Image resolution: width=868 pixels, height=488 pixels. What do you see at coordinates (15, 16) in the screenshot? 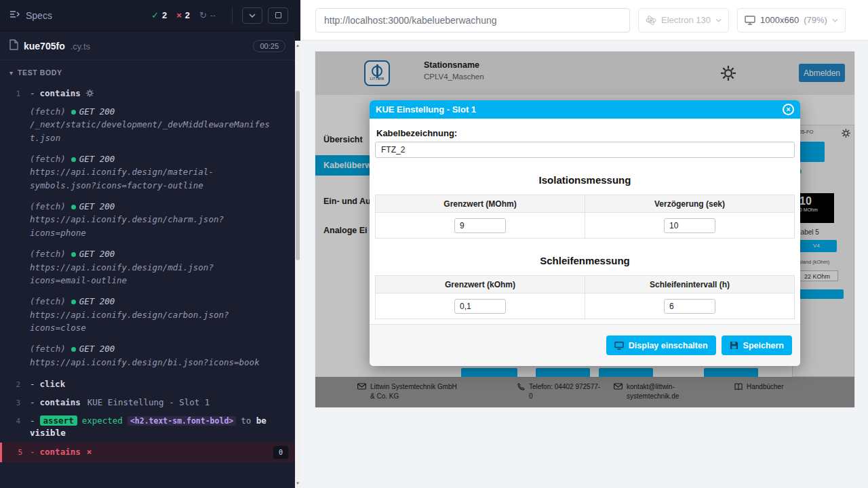
I see `specs-menu-icon` at bounding box center [15, 16].